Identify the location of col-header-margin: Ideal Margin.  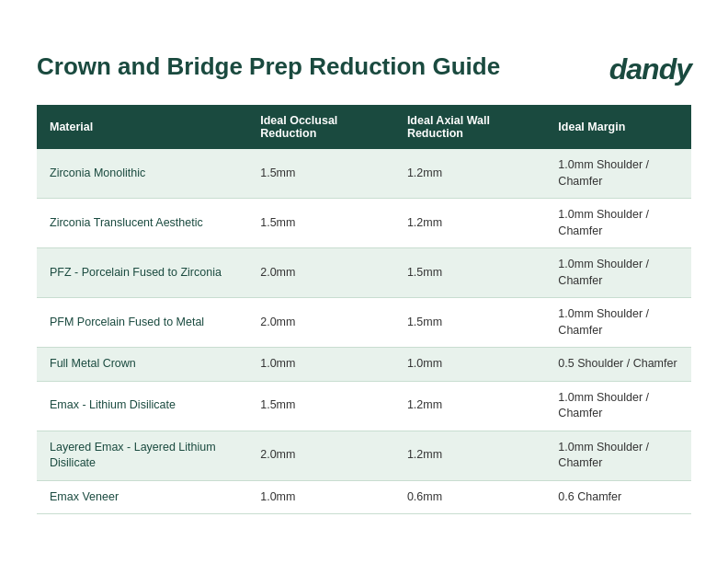
(618, 127).